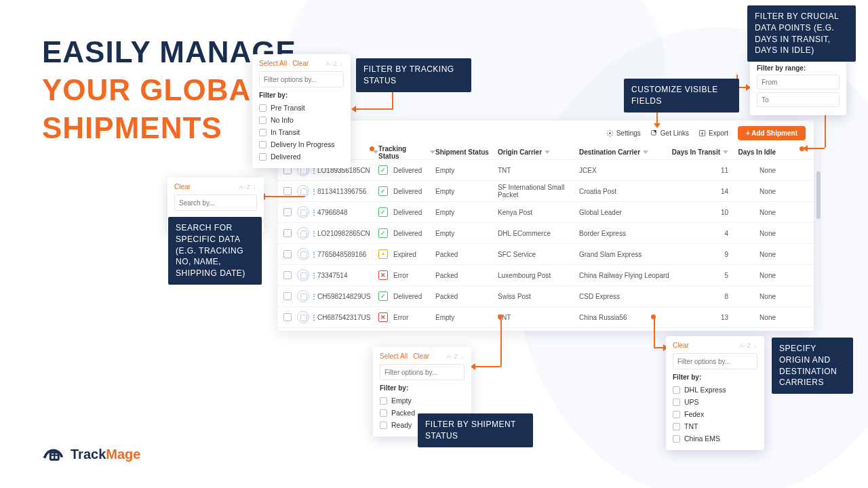  What do you see at coordinates (106, 454) in the screenshot?
I see `brand-name: TrackMage` at bounding box center [106, 454].